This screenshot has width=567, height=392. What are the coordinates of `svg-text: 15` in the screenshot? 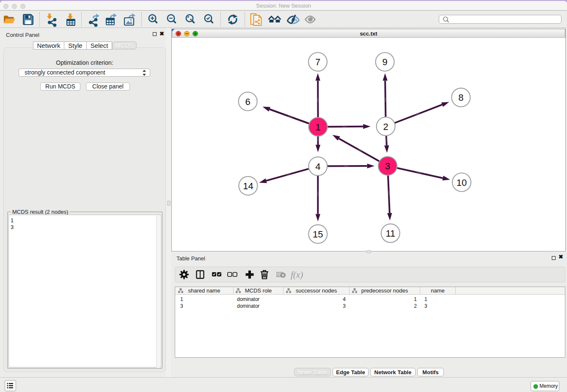 It's located at (318, 235).